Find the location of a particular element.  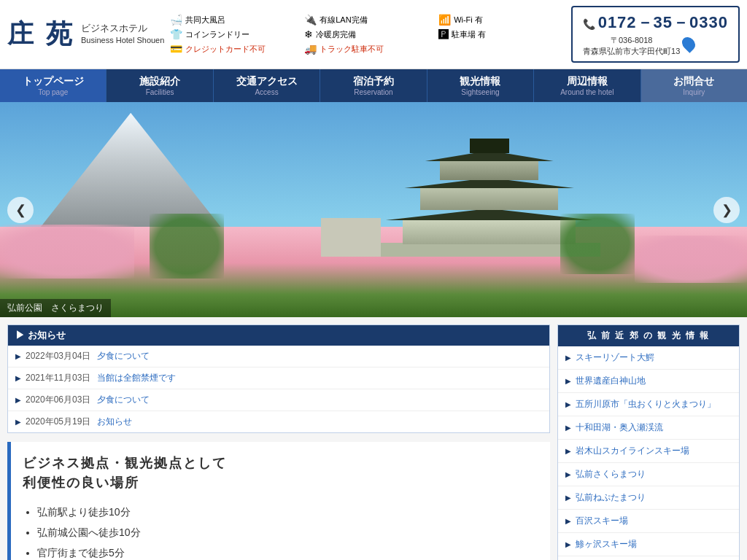

phone-icon is located at coordinates (589, 25).